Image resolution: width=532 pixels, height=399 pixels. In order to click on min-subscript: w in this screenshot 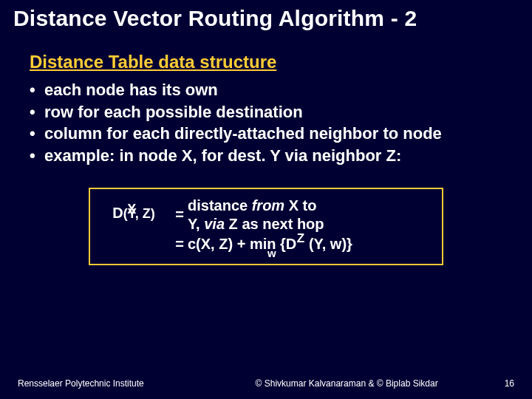, I will do `click(272, 254)`.